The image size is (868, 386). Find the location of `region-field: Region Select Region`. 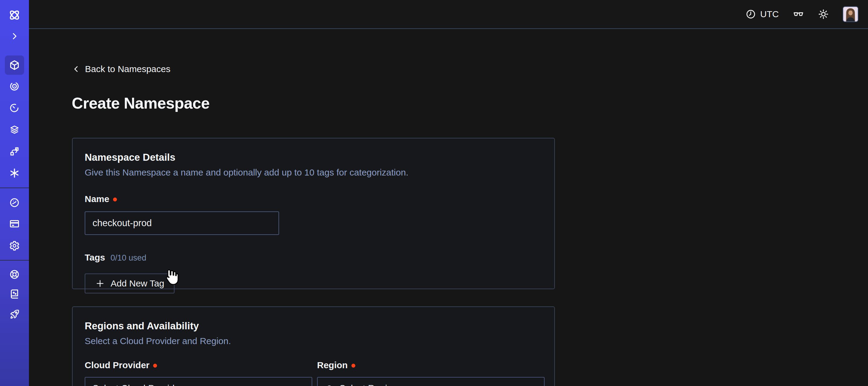

region-field: Region Select Region is located at coordinates (431, 373).